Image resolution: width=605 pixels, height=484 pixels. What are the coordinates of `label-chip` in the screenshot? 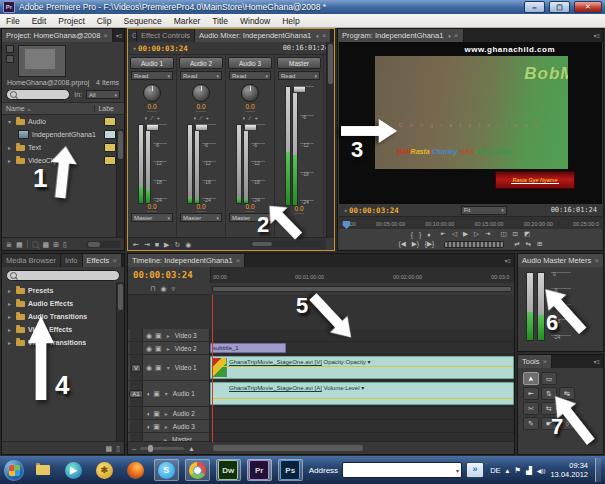 It's located at (110, 148).